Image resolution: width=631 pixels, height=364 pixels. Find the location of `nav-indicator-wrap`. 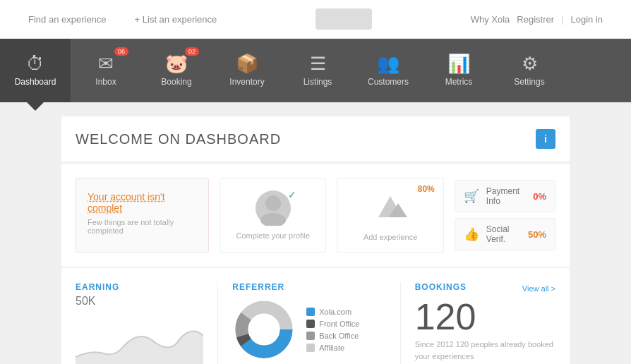

nav-indicator-wrap is located at coordinates (316, 109).